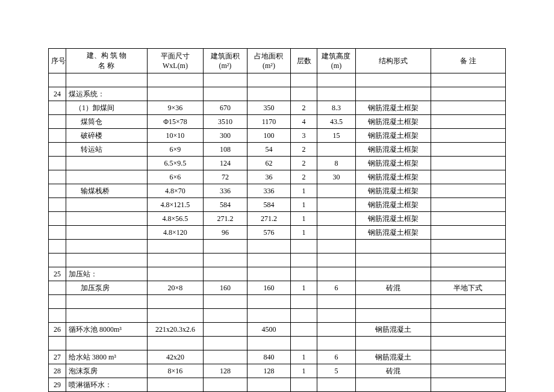 Image resolution: width=554 pixels, height=392 pixels. I want to click on header-build-area: 建筑面积 (m²), so click(225, 61).